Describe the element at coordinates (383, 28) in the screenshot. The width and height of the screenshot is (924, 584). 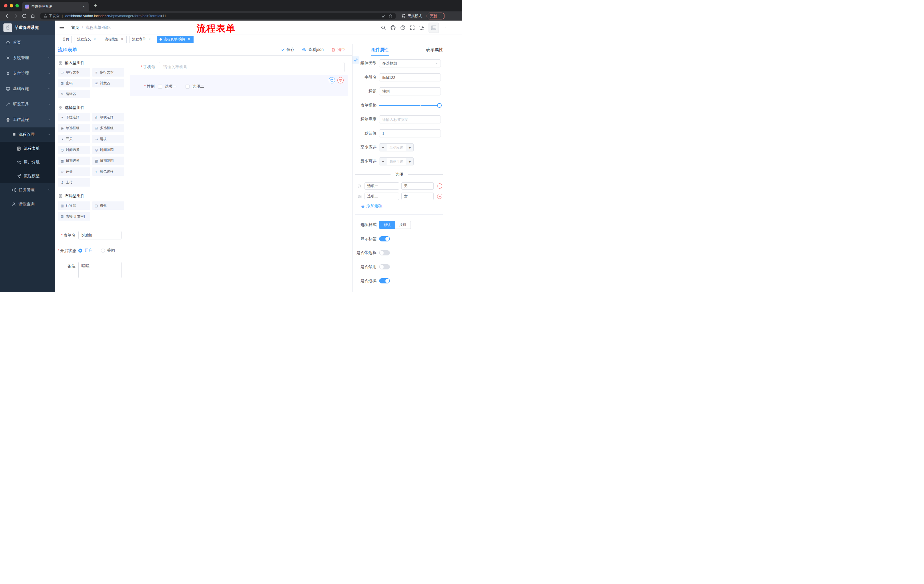
I see `search-button` at that location.